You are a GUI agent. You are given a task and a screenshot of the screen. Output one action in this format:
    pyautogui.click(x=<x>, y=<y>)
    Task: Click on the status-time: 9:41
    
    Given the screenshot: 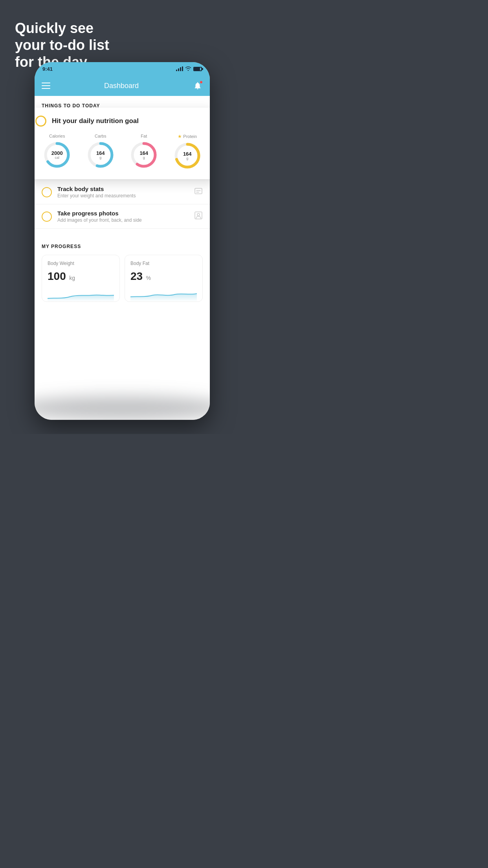 What is the action you would take?
    pyautogui.click(x=48, y=69)
    